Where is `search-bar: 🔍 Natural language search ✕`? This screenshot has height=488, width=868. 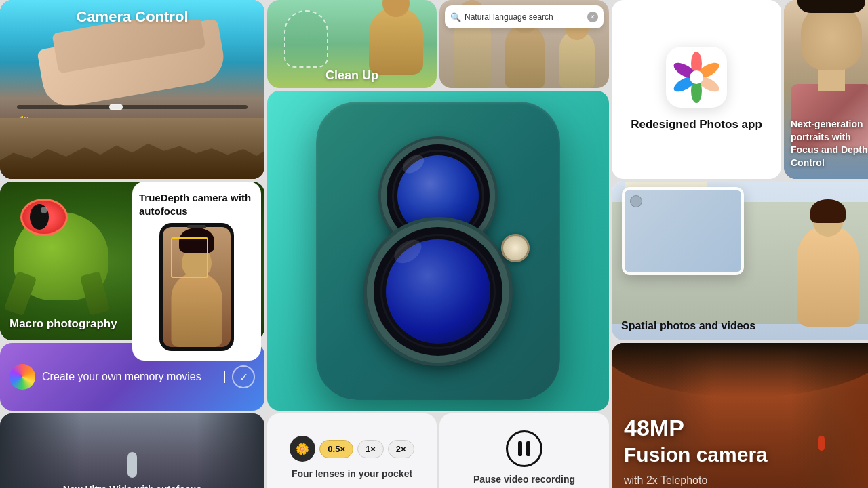
search-bar: 🔍 Natural language search ✕ is located at coordinates (524, 17).